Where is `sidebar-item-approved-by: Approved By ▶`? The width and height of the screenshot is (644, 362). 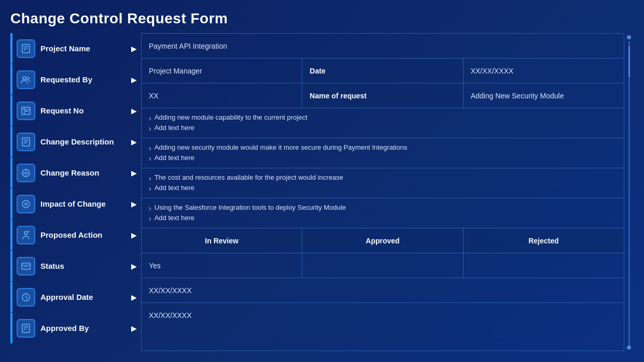 sidebar-item-approved-by: Approved By ▶ is located at coordinates (76, 328).